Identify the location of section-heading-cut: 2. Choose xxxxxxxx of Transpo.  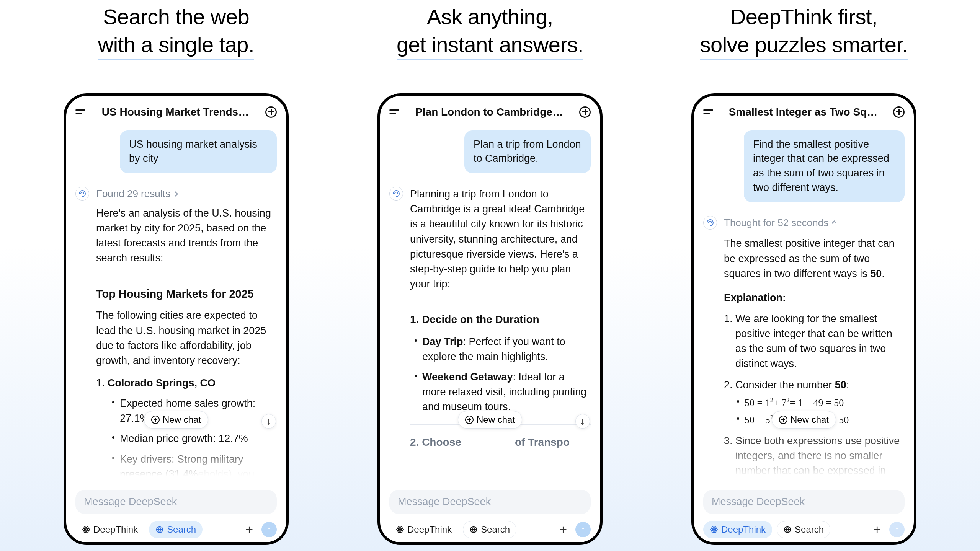
(500, 442).